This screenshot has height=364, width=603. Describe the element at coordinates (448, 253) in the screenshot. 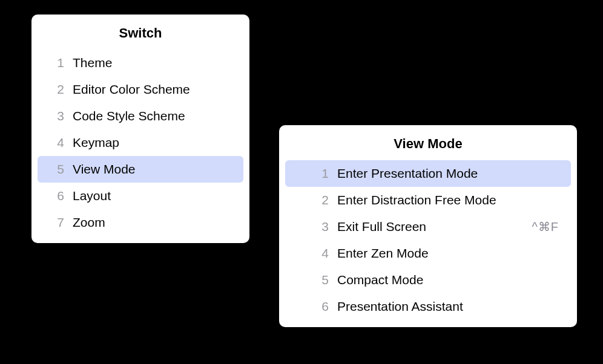

I see `item-label: Enter Zen Mode` at that location.